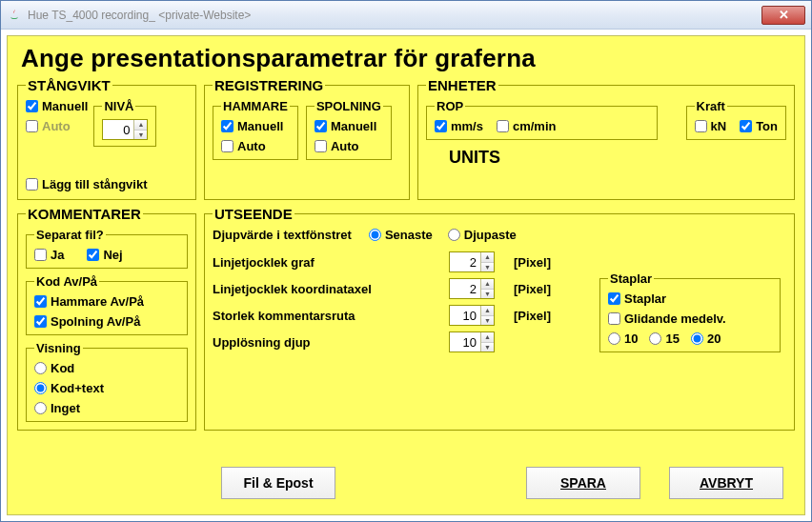 Image resolution: width=812 pixels, height=522 pixels. Describe the element at coordinates (67, 282) in the screenshot. I see `kod-legend: Kod Av/På` at that location.